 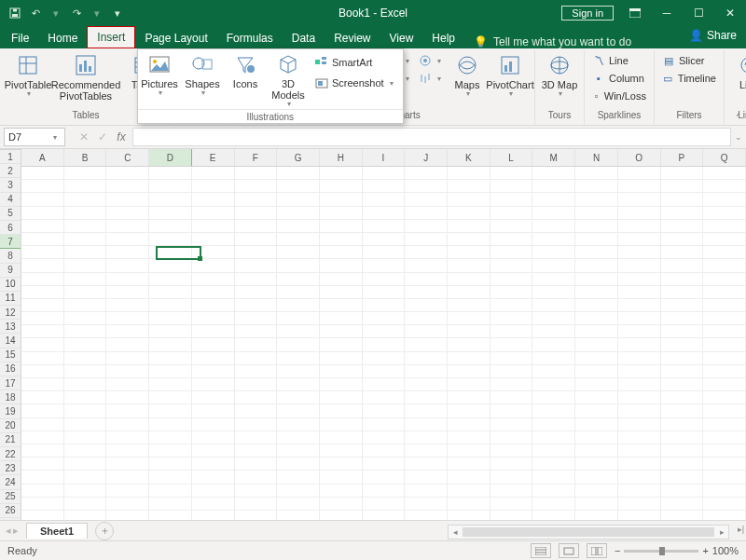 I want to click on column-header: G, so click(x=298, y=157).